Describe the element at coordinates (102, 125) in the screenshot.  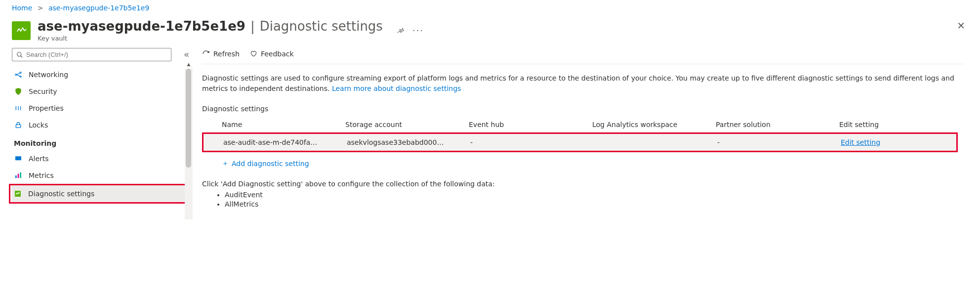
I see `sidebar-item-locks: Locks` at that location.